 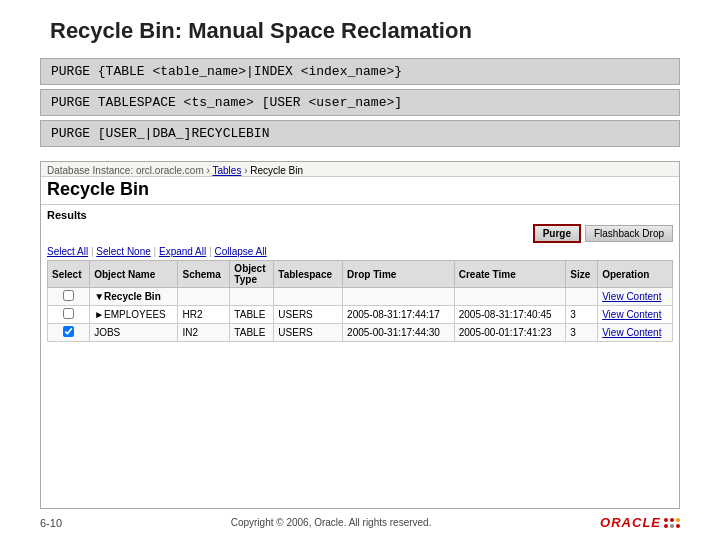 What do you see at coordinates (678, 520) in the screenshot?
I see `dot3` at bounding box center [678, 520].